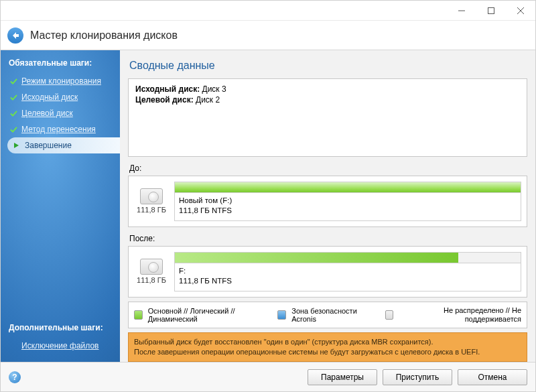 This screenshot has height=392, width=536. Describe the element at coordinates (64, 113) in the screenshot. I see `step-target-disk: Целевой диск` at that location.